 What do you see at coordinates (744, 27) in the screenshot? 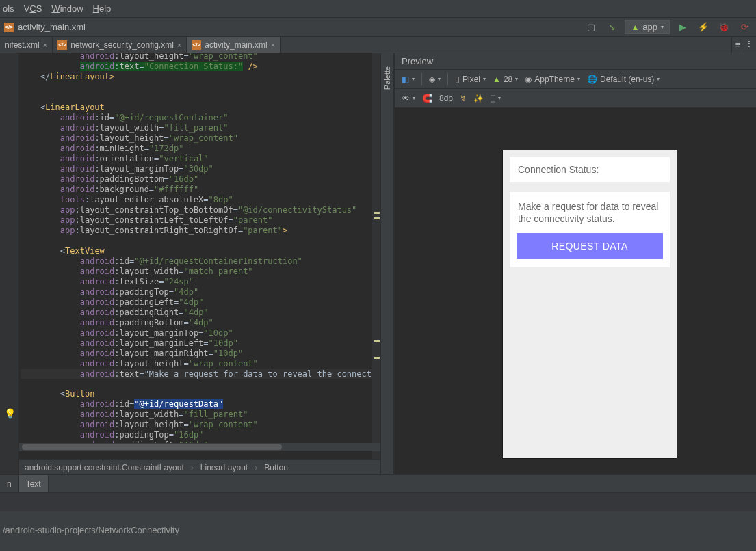
I see `attach-debugger-icon: ⟳` at bounding box center [744, 27].